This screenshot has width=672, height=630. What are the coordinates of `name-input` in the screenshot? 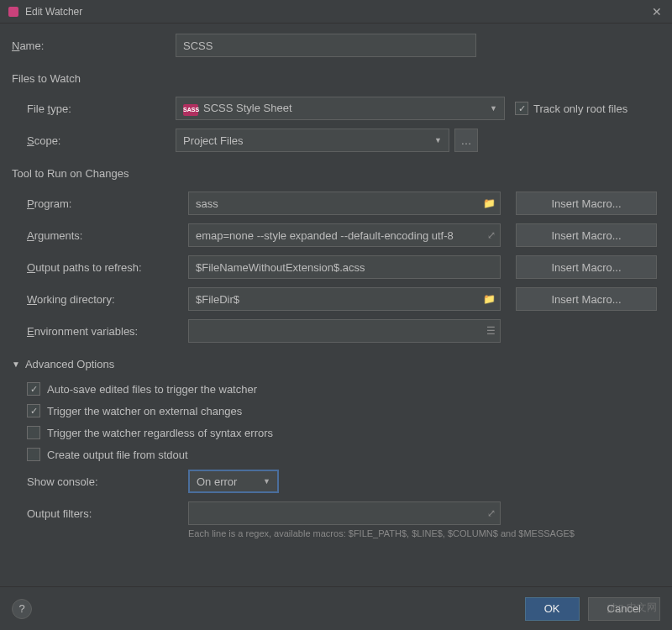 It's located at (326, 45).